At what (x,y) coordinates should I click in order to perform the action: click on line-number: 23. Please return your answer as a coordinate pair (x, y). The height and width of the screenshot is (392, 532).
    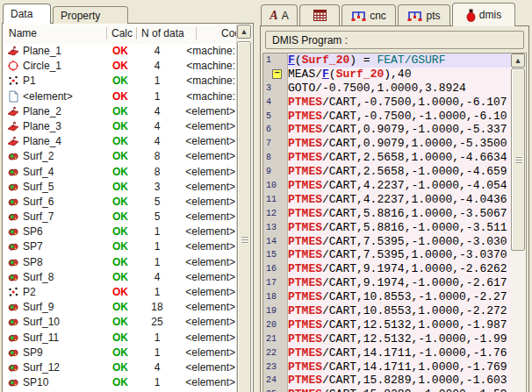
    Looking at the image, I should click on (276, 367).